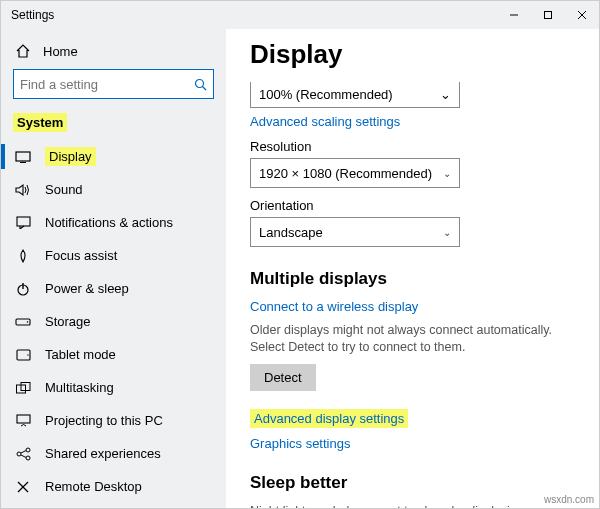  What do you see at coordinates (70, 156) in the screenshot?
I see `sidebar-item-label: Display` at bounding box center [70, 156].